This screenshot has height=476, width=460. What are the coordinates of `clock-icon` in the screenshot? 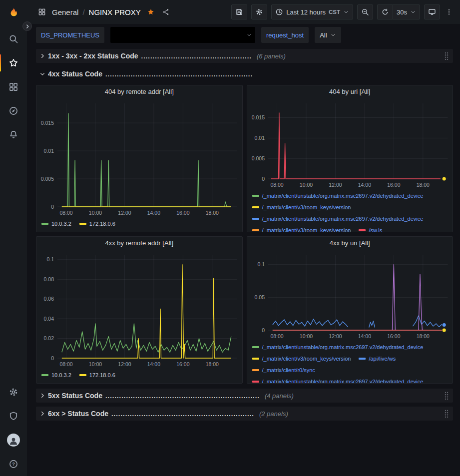 It's located at (279, 12).